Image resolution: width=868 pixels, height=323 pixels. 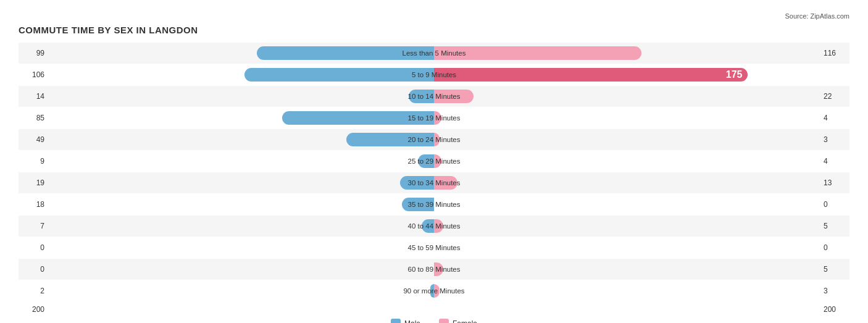 I want to click on male-value: 49, so click(x=34, y=140).